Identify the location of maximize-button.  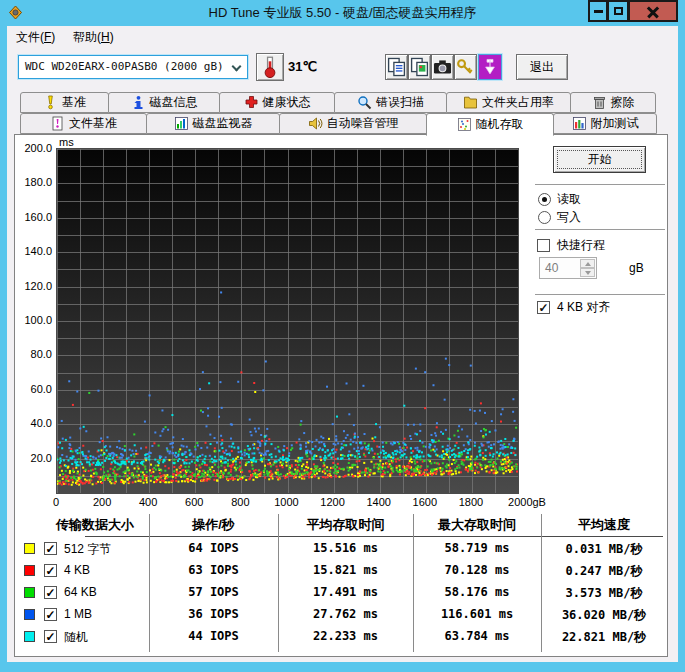
(618, 11).